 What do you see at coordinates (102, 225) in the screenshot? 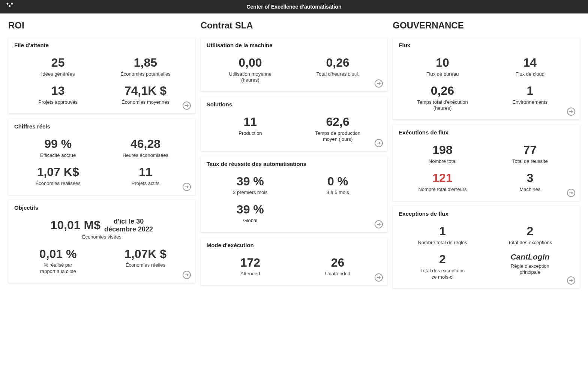
I see `goal-target: 10,01 M$ d'ici le 30 décembre 2022` at bounding box center [102, 225].